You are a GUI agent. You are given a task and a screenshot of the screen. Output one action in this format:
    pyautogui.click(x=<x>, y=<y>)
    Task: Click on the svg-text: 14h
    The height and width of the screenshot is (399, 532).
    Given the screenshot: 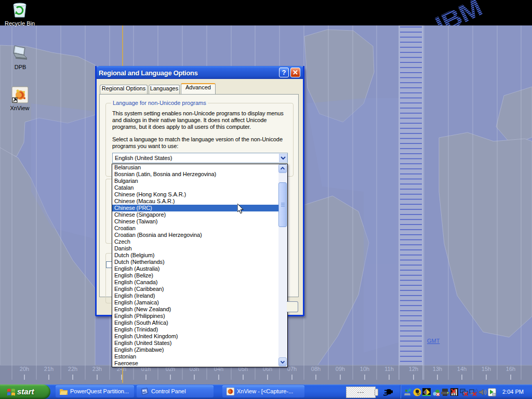 What is the action you would take?
    pyautogui.click(x=462, y=369)
    